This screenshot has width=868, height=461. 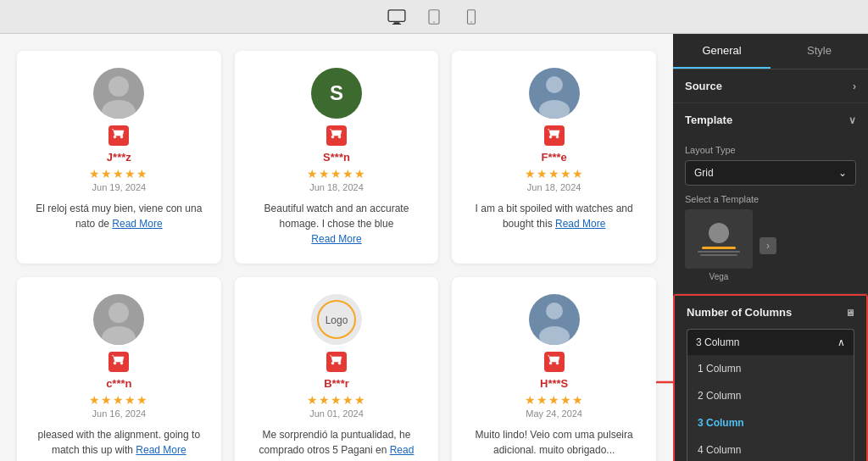 I want to click on template-thumb-avatar, so click(x=719, y=233).